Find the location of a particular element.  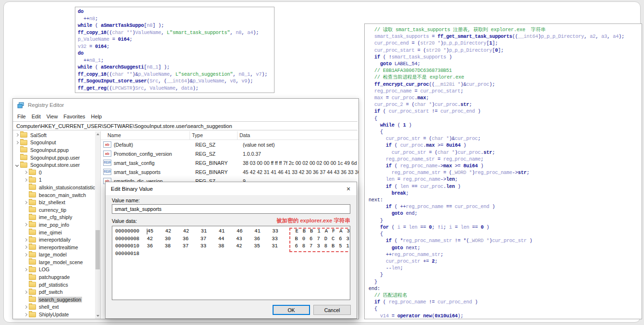

tree-item-shell_ext: shell_ext is located at coordinates (57, 307).